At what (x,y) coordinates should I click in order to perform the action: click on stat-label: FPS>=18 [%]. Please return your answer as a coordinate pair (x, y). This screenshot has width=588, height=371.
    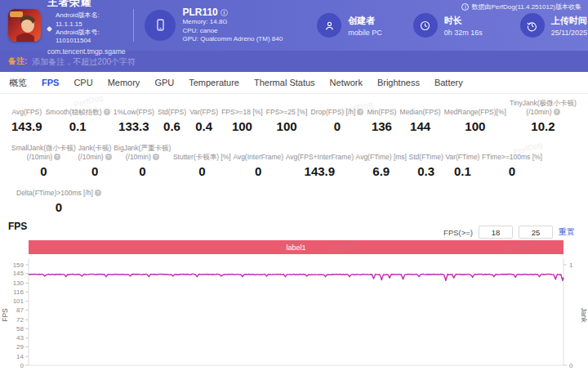
    Looking at the image, I should click on (242, 113).